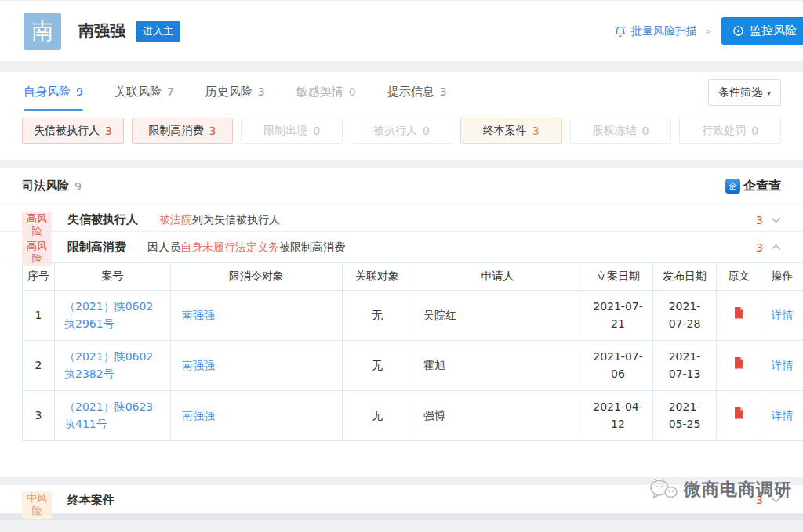 The image size is (803, 532). Describe the element at coordinates (326, 92) in the screenshot. I see `tab-sensitive-news: 敏感舆情0` at that location.